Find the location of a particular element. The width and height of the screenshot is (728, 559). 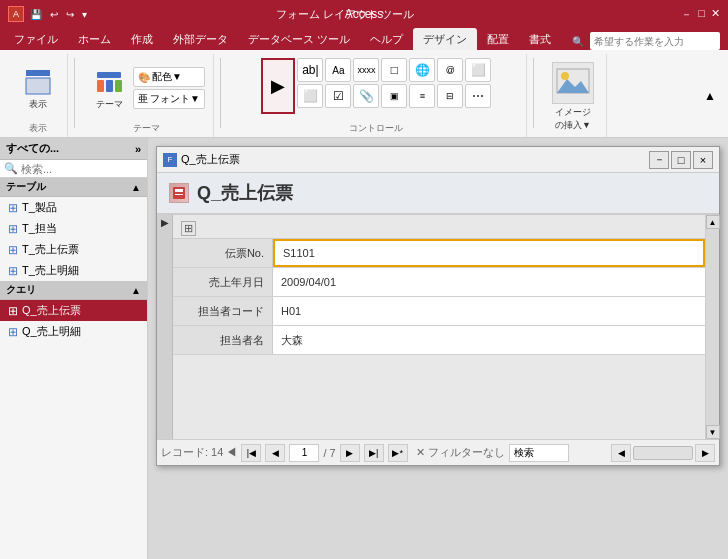

search-status-box: 検索 is located at coordinates (539, 453).